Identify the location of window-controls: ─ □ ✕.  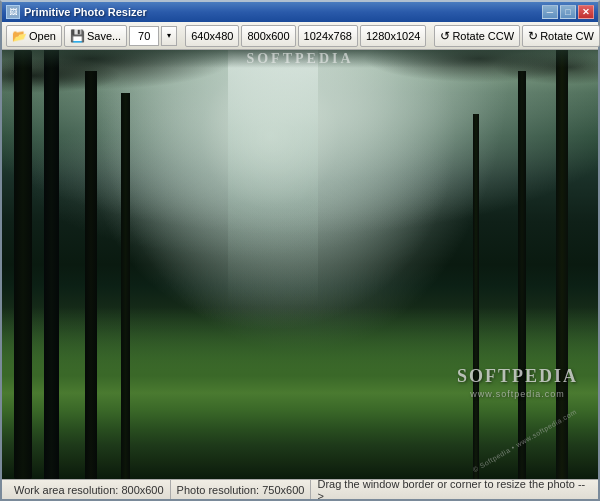
(568, 12).